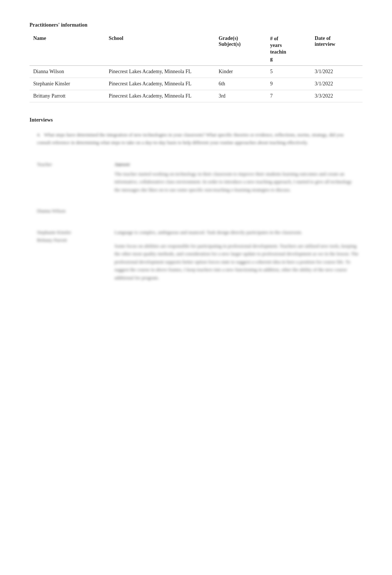 This screenshot has width=392, height=575. I want to click on interview-block-3: Stephanie Kinsler Brittany Parrott Langu…, so click(196, 255).